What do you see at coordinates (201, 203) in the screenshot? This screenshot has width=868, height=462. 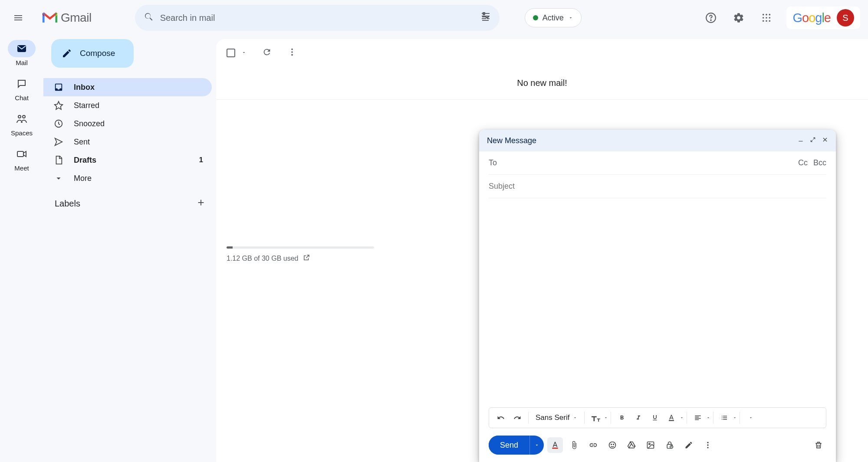 I see `add-label-button` at bounding box center [201, 203].